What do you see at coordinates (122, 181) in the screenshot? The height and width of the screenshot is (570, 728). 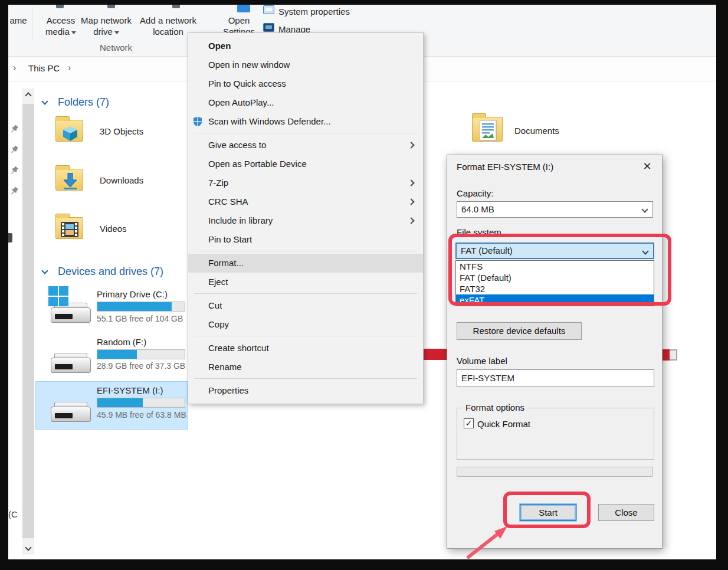 I see `folder-item-downloads: Downloads` at bounding box center [122, 181].